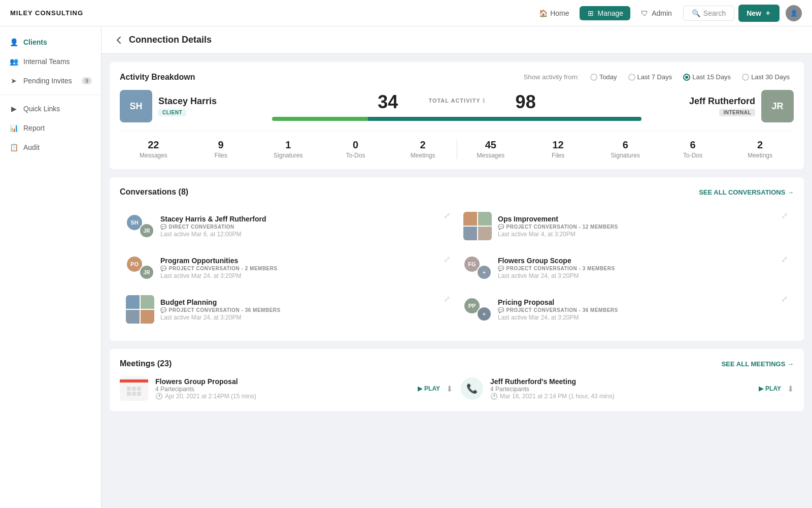 This screenshot has width=812, height=508. Describe the element at coordinates (288, 309) in the screenshot. I see `conversation-item-5: Budget Planning 💬 PROJECT CONVERSATION -…` at that location.